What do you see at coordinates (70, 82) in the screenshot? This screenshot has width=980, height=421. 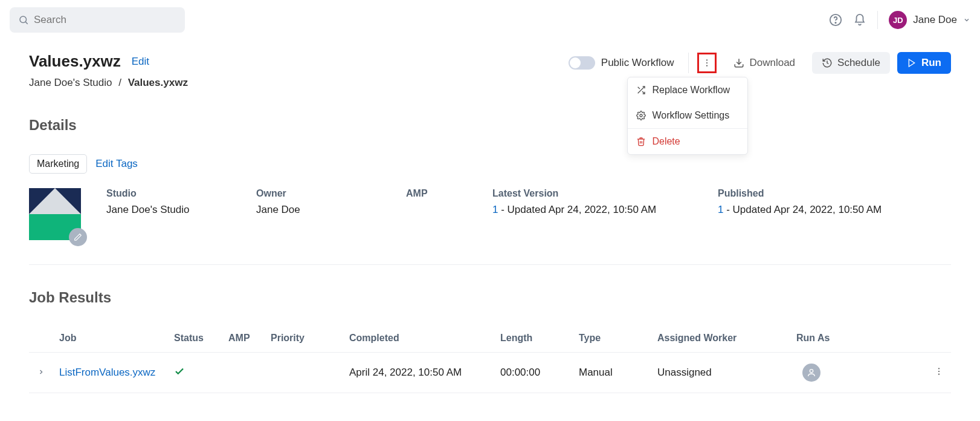 I see `breadcrumb-studio: Jane Doe's Studio` at bounding box center [70, 82].